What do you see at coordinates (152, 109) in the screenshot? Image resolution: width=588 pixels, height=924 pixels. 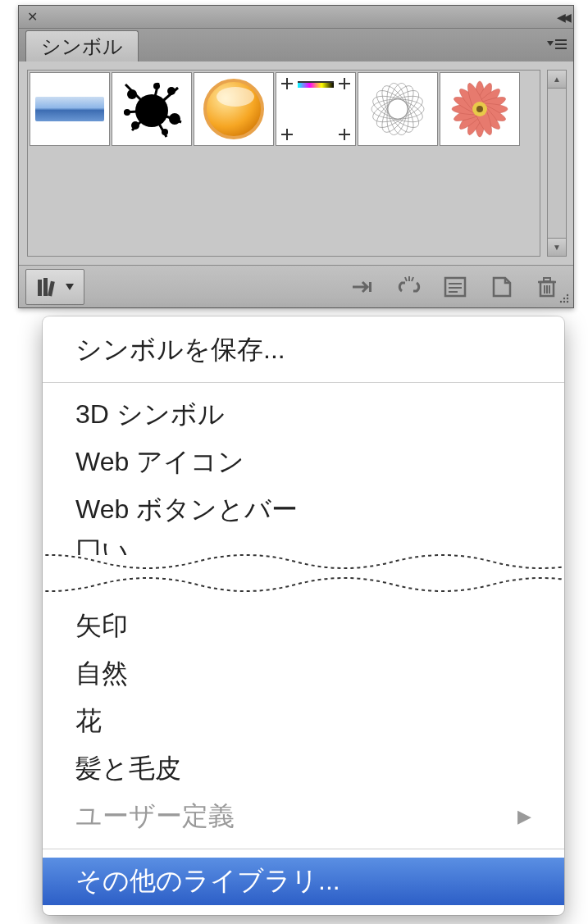 I see `symbol-ink-splat` at bounding box center [152, 109].